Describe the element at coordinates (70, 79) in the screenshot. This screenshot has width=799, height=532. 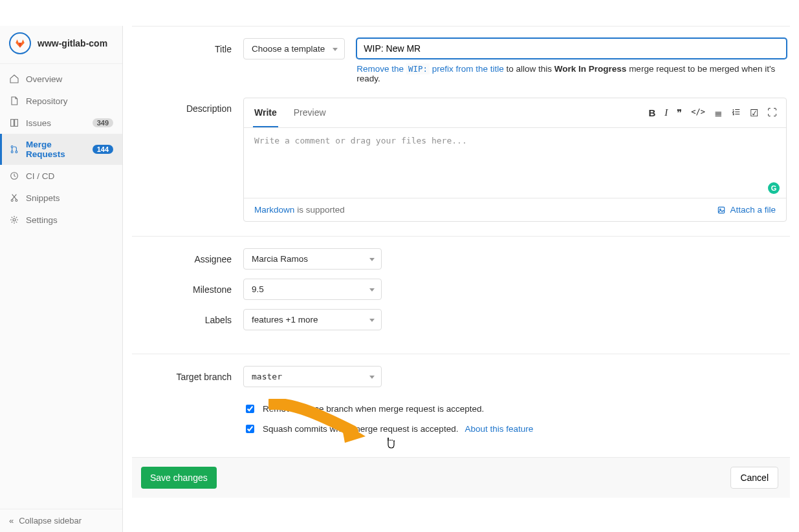
I see `nav-label: Overview` at that location.